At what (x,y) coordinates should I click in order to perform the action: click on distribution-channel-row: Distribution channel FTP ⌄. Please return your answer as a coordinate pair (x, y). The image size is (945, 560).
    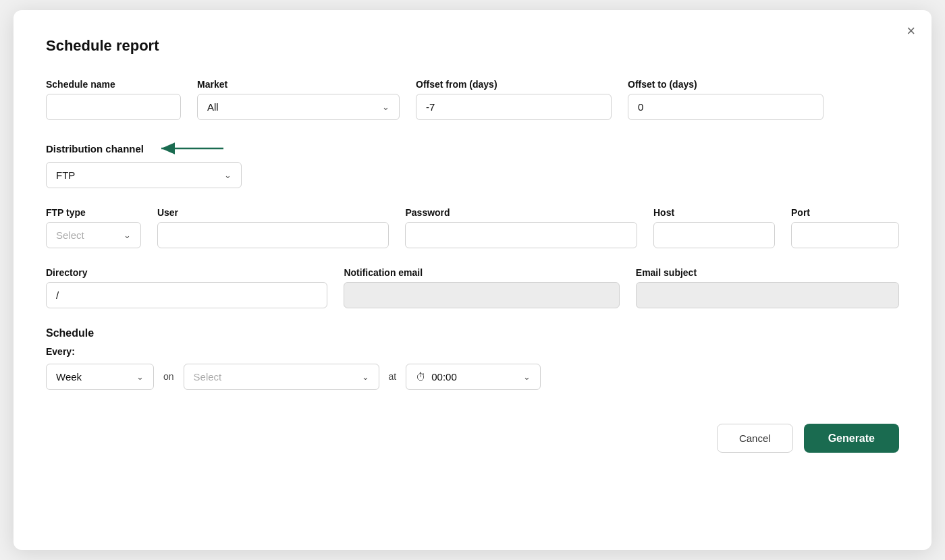
    Looking at the image, I should click on (473, 163).